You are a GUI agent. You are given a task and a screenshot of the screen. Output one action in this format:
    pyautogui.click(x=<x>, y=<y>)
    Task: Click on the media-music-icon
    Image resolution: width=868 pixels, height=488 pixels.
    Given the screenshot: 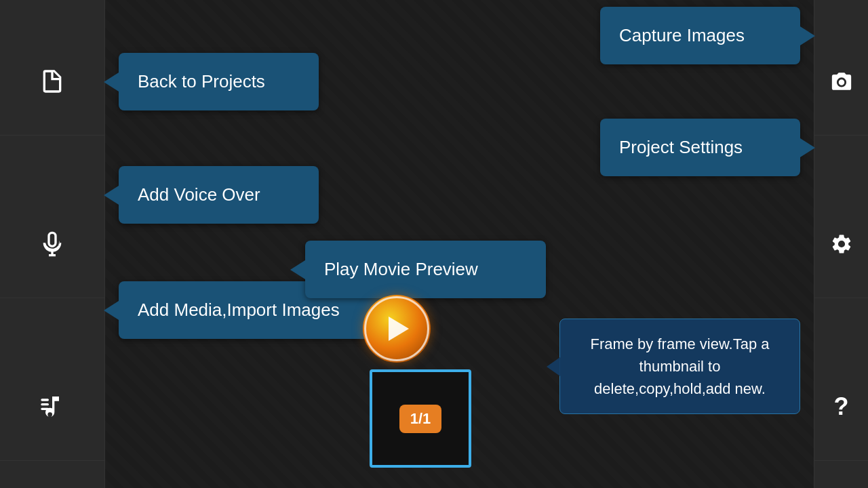 What is the action you would take?
    pyautogui.click(x=52, y=407)
    